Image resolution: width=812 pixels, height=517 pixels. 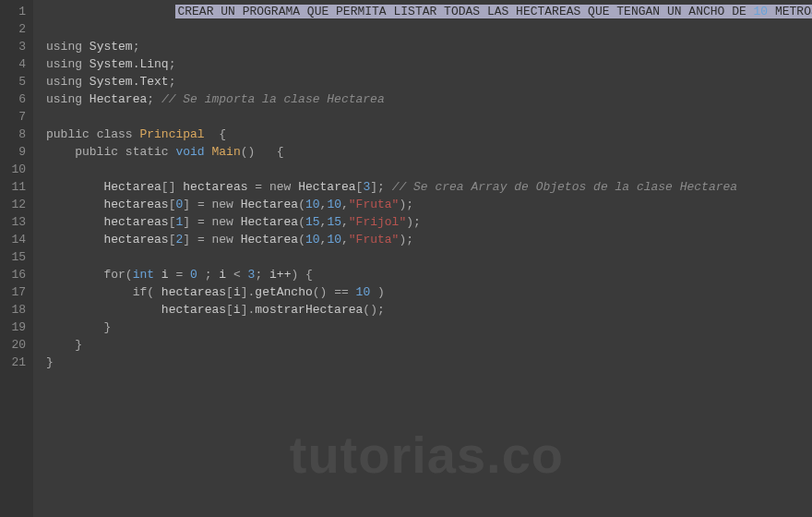 I want to click on line-number: 9, so click(x=16, y=151).